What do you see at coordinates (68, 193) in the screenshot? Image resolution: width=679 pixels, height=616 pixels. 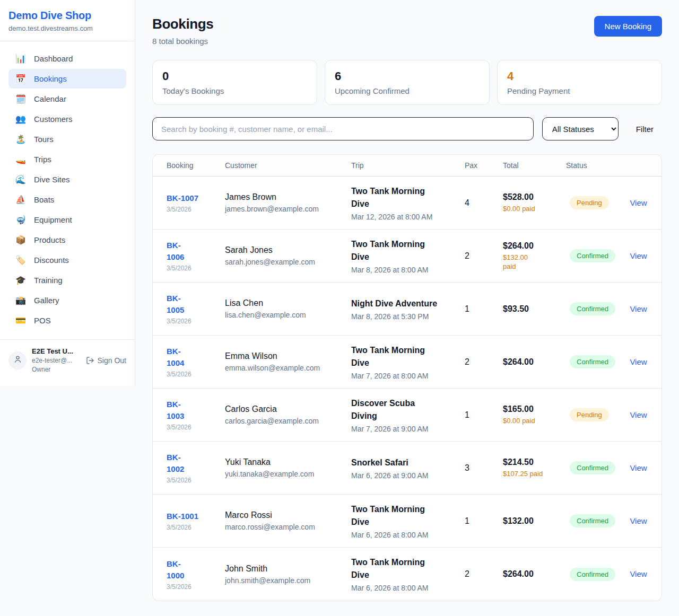 I see `sidebar: Demo Dive Shop demo.test.divestreams.com…` at bounding box center [68, 193].